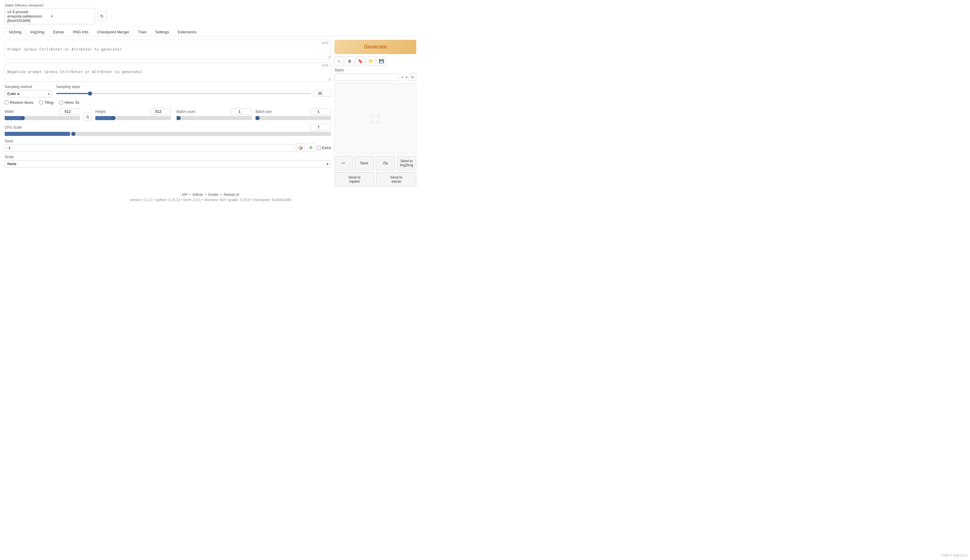 The height and width of the screenshot is (560, 970). I want to click on script-group: Script None, so click(168, 161).